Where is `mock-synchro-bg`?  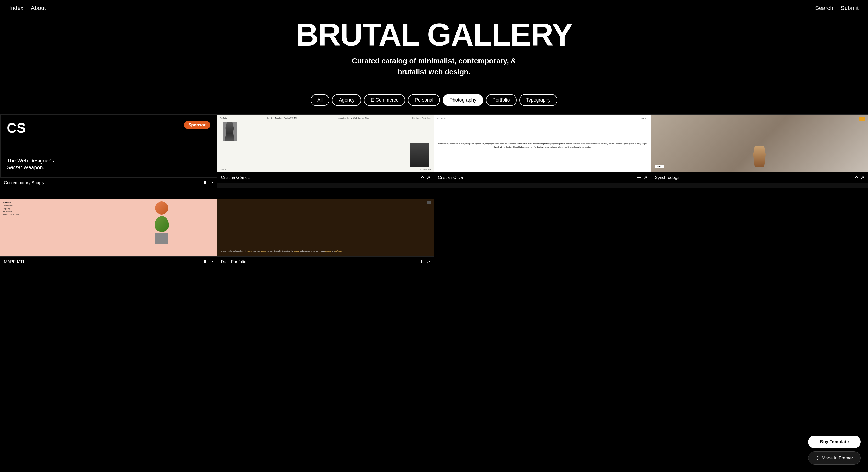
mock-synchro-bg is located at coordinates (760, 144).